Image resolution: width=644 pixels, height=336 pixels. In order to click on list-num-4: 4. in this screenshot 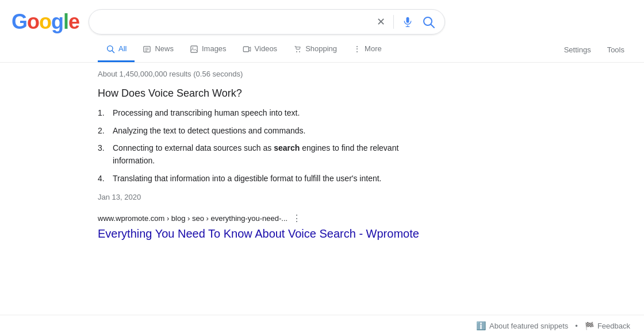, I will do `click(103, 178)`.